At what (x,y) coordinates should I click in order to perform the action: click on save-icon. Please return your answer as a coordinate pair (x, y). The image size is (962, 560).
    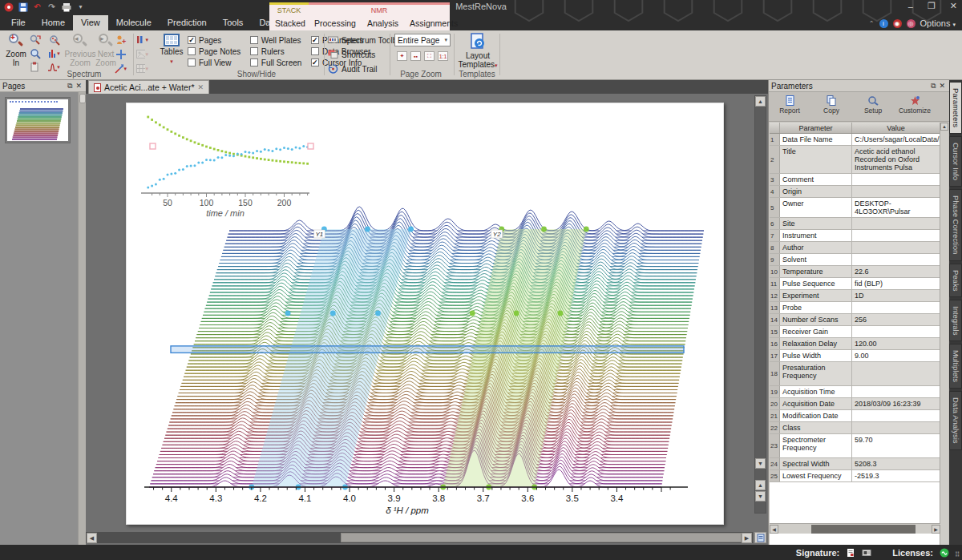
    Looking at the image, I should click on (22, 6).